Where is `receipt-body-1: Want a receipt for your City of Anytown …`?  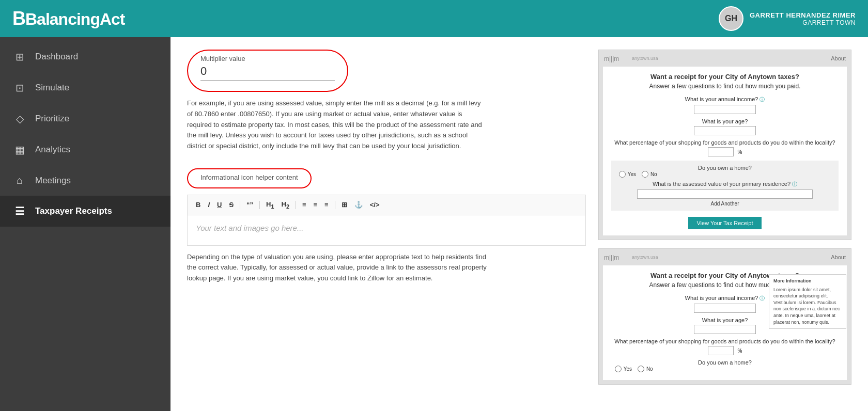 receipt-body-1: Want a receipt for your City of Anytown … is located at coordinates (725, 151).